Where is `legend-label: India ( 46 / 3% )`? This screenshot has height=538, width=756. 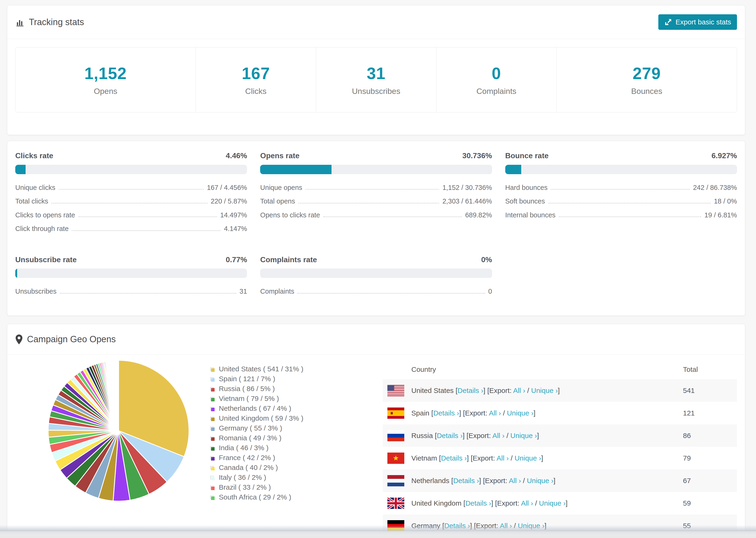
legend-label: India ( 46 / 3% ) is located at coordinates (244, 448).